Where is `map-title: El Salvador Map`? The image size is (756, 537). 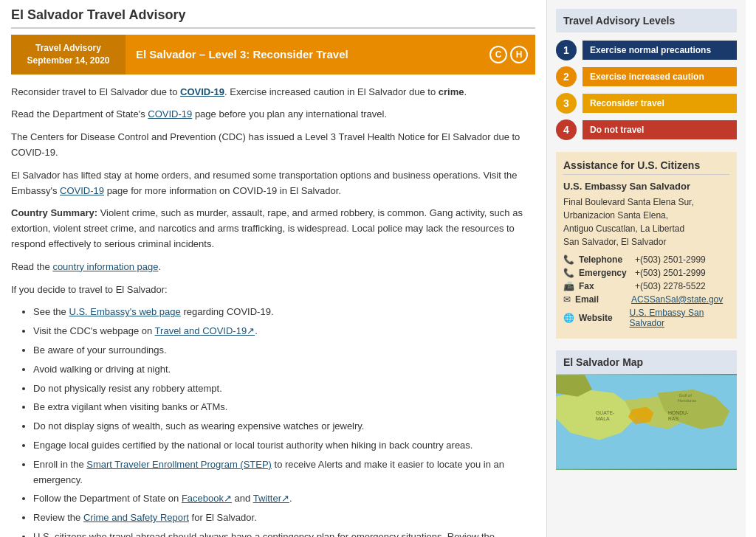
map-title: El Salvador Map is located at coordinates (647, 362).